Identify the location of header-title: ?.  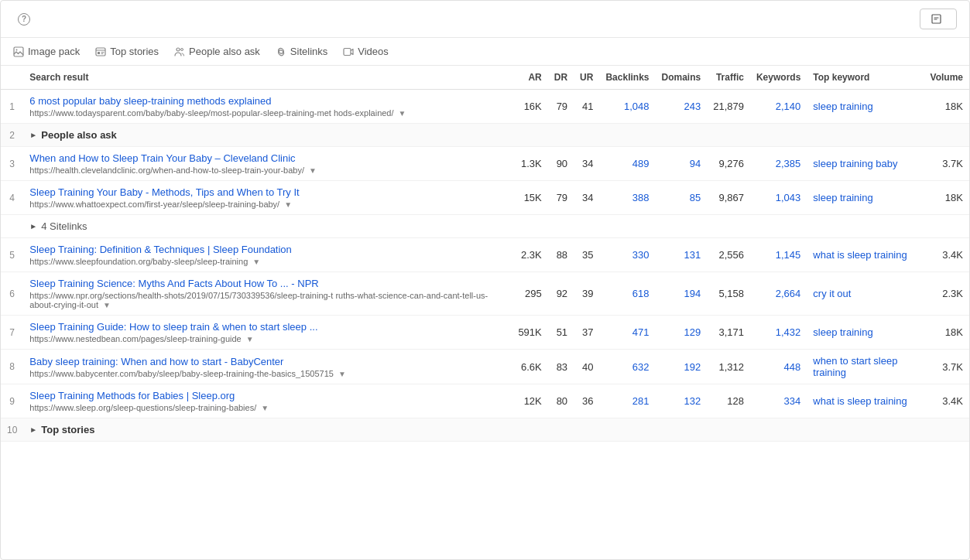
(22, 19).